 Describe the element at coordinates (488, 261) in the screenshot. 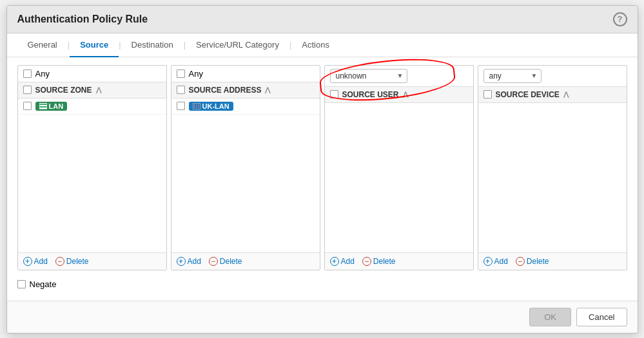

I see `source-device-add-icon: +` at that location.